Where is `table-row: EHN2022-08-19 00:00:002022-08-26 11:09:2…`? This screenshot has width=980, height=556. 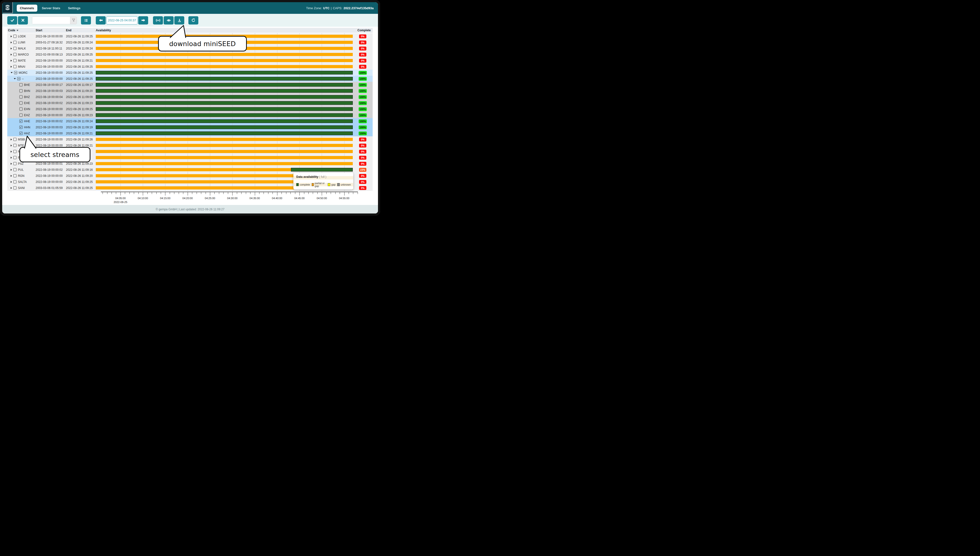
table-row: EHN2022-08-19 00:00:002022-08-26 11:09:2… is located at coordinates (190, 109).